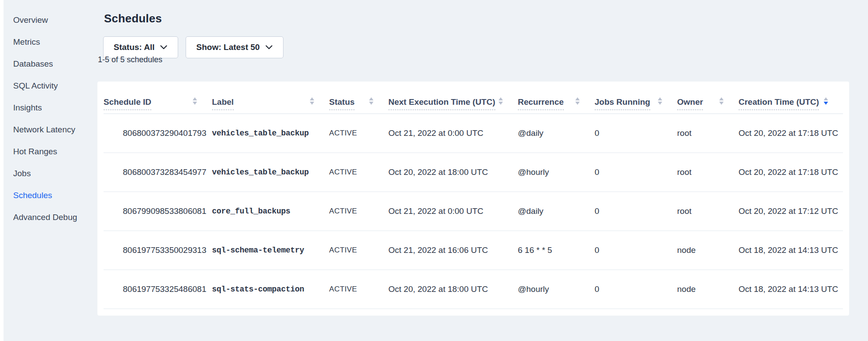  What do you see at coordinates (50, 64) in the screenshot?
I see `sidebar-item: Databases` at bounding box center [50, 64].